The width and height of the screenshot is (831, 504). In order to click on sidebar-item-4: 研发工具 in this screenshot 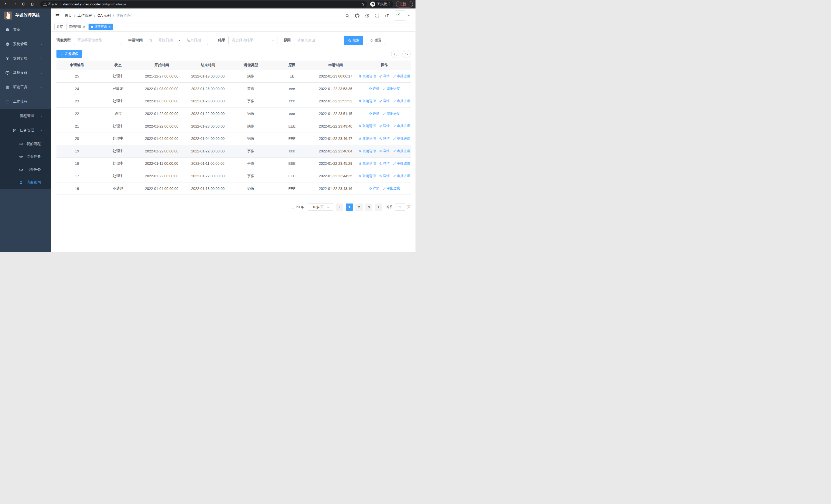, I will do `click(26, 87)`.